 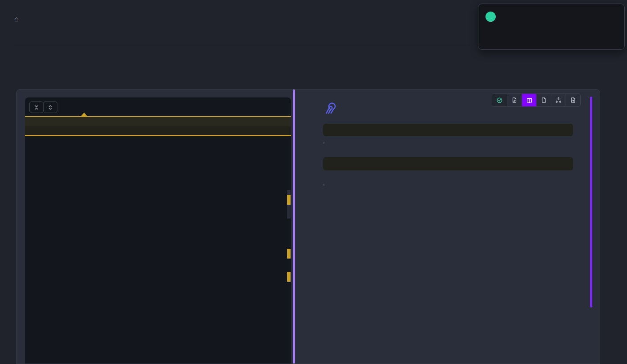 I want to click on book-open-icon, so click(x=529, y=100).